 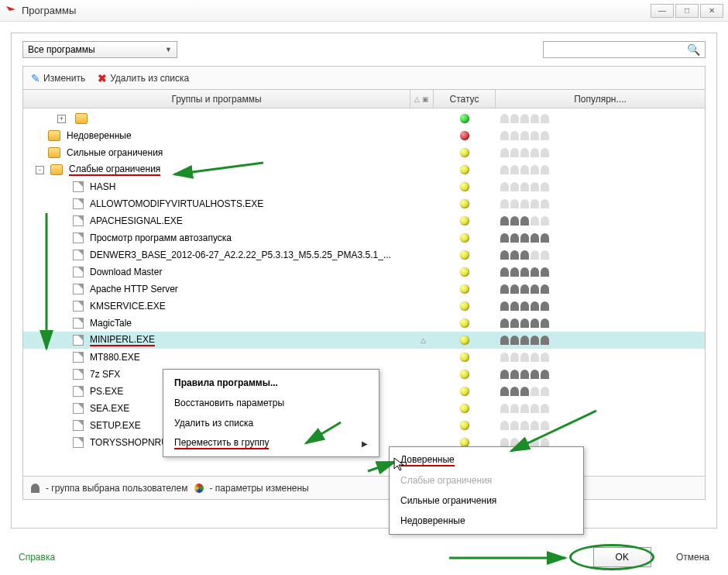 I want to click on row-label: SEA.EXE, so click(x=110, y=408).